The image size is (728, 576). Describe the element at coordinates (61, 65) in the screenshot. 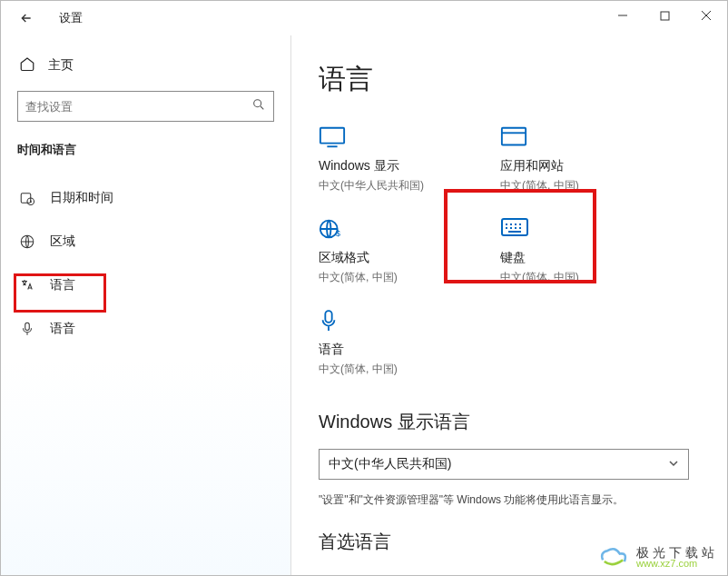

I see `home-label: 主页` at that location.